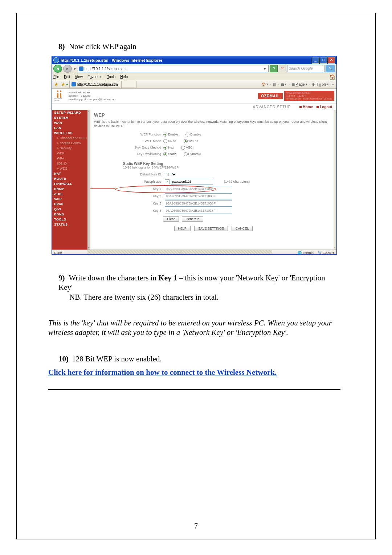  I want to click on key_entry-option-a: Hex, so click(168, 147).